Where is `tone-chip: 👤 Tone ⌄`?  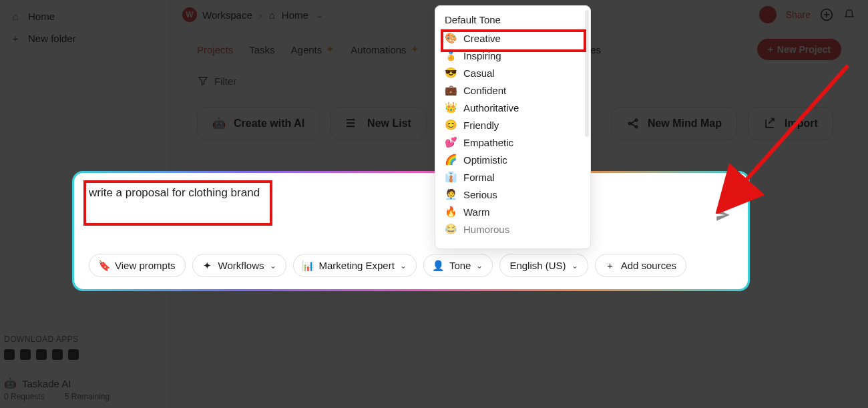 tone-chip: 👤 Tone ⌄ is located at coordinates (458, 266).